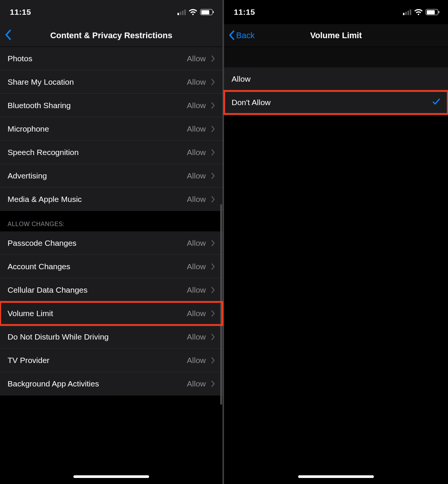 The width and height of the screenshot is (448, 484). Describe the element at coordinates (97, 290) in the screenshot. I see `row-label: Cellular Data Changes` at that location.